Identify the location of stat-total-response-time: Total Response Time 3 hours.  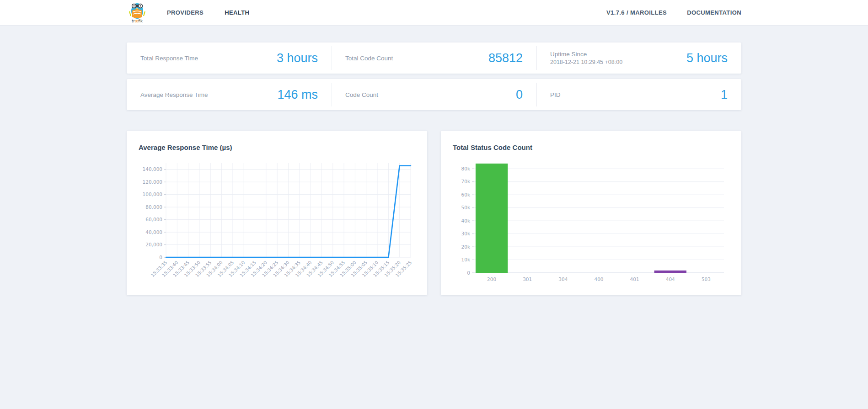
(229, 58).